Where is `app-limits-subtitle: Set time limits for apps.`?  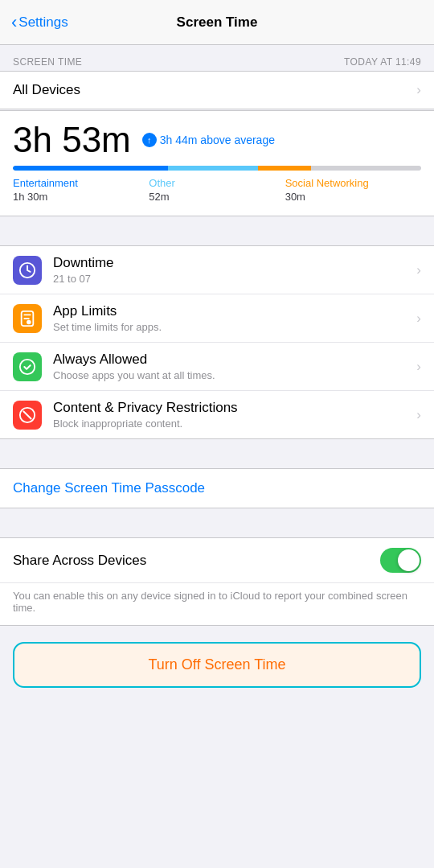 app-limits-subtitle: Set time limits for apps. is located at coordinates (235, 327).